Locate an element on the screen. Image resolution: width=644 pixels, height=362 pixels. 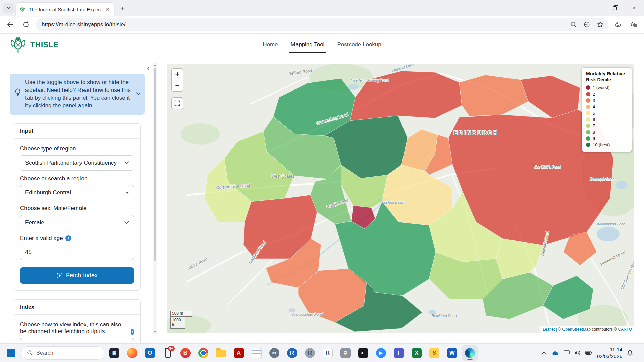
dark-app-icon: ▦ is located at coordinates (114, 353).